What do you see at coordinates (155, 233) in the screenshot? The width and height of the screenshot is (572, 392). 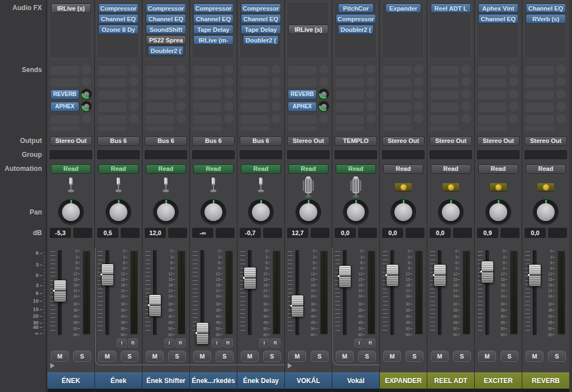 I see `volume-db-value: 12,0` at bounding box center [155, 233].